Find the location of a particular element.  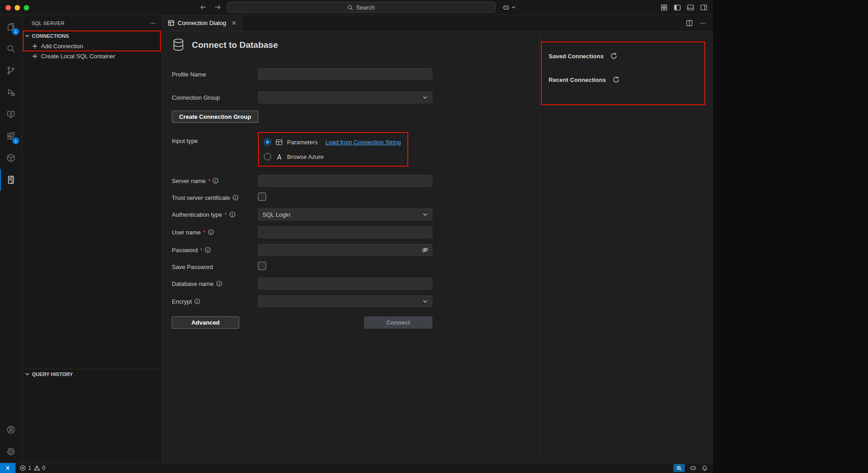

toggle-secondary-sidebar-icon is located at coordinates (704, 7).